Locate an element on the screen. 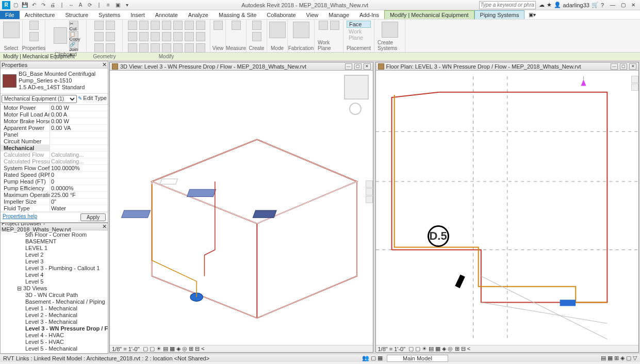 The height and width of the screenshot is (364, 640). mod-icon9 is located at coordinates (144, 37).